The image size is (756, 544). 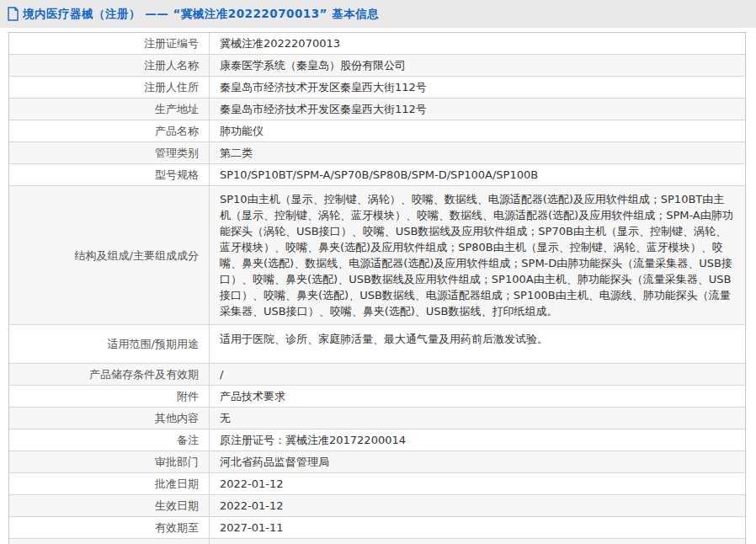 I want to click on row-value: 无, so click(x=477, y=418).